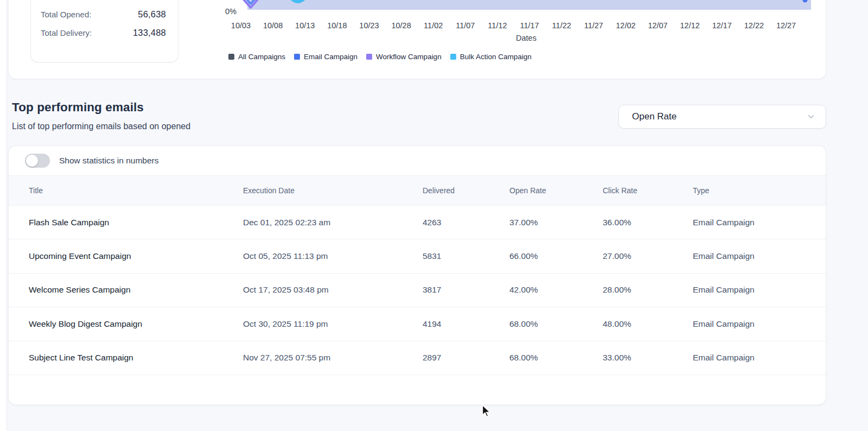 Image resolution: width=868 pixels, height=431 pixels. I want to click on cell-title: Upcoming Event Campaign, so click(136, 256).